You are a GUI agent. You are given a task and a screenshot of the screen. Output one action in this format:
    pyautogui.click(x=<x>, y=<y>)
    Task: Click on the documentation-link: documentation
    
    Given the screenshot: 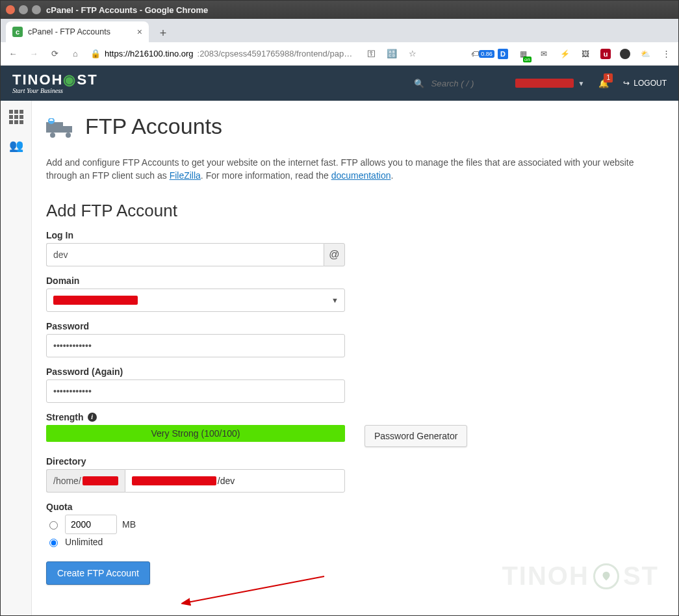 What is the action you would take?
    pyautogui.click(x=361, y=175)
    